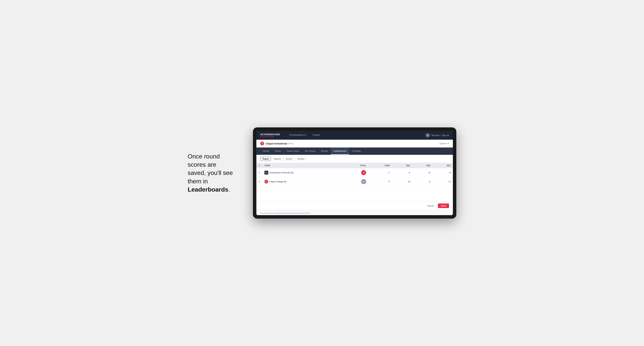 The width and height of the screenshot is (644, 346). What do you see at coordinates (354, 144) in the screenshot?
I see `tournament-header: C Clippd Invitational (Men) Cancel ✕` at bounding box center [354, 144].